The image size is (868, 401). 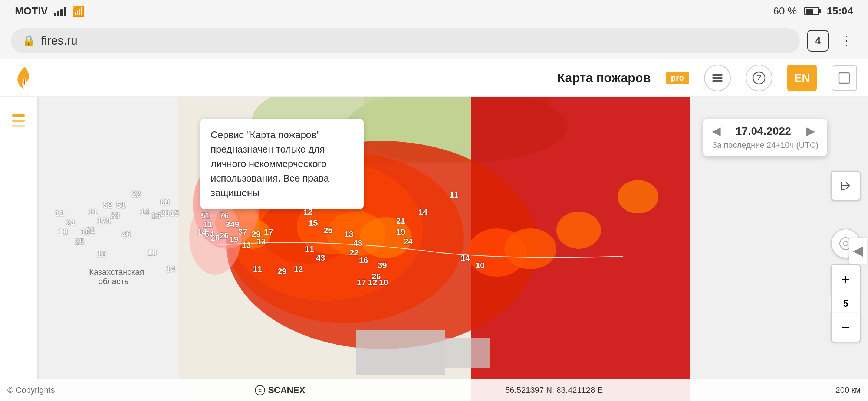 What do you see at coordinates (832, 390) in the screenshot?
I see `scale-bar: 200 км` at bounding box center [832, 390].